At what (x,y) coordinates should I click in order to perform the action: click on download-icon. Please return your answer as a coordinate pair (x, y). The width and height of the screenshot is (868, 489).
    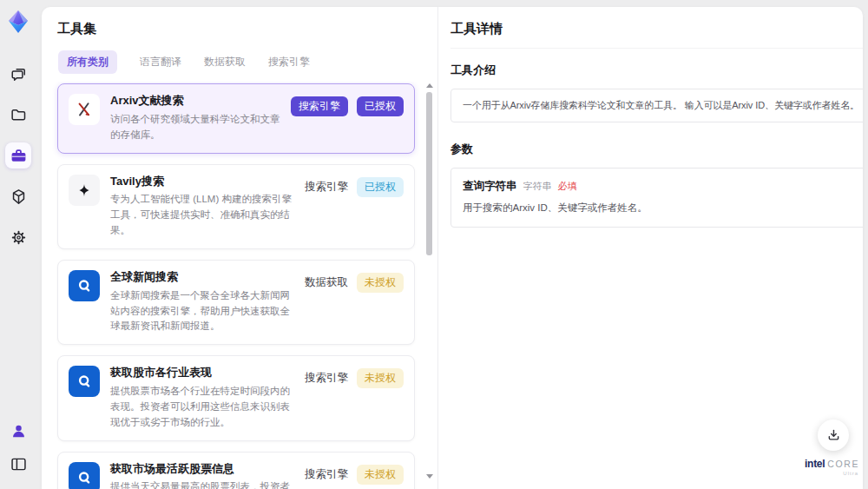
    Looking at the image, I should click on (833, 436).